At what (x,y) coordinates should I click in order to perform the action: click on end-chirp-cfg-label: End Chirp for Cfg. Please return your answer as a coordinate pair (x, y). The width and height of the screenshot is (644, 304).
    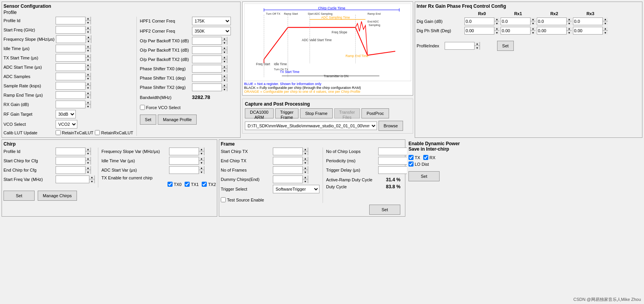
    Looking at the image, I should click on (29, 170).